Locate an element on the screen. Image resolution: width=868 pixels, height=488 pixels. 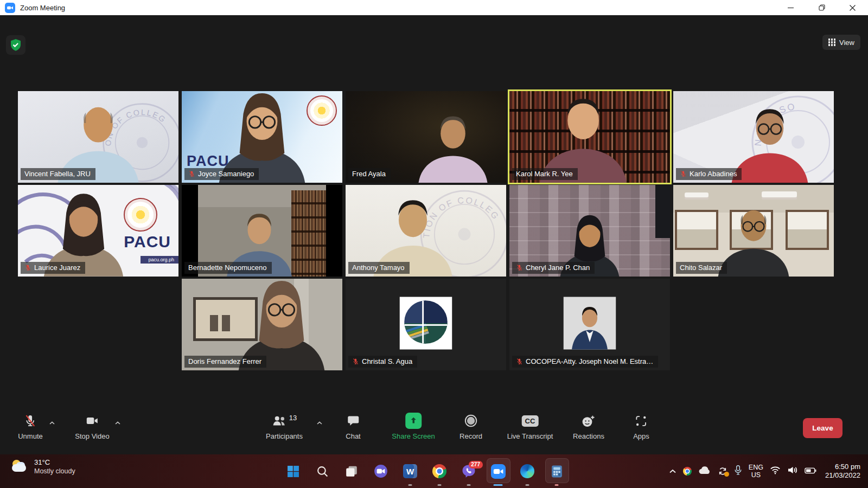
participant-name: Bernadette Nepomuceno is located at coordinates (228, 268).